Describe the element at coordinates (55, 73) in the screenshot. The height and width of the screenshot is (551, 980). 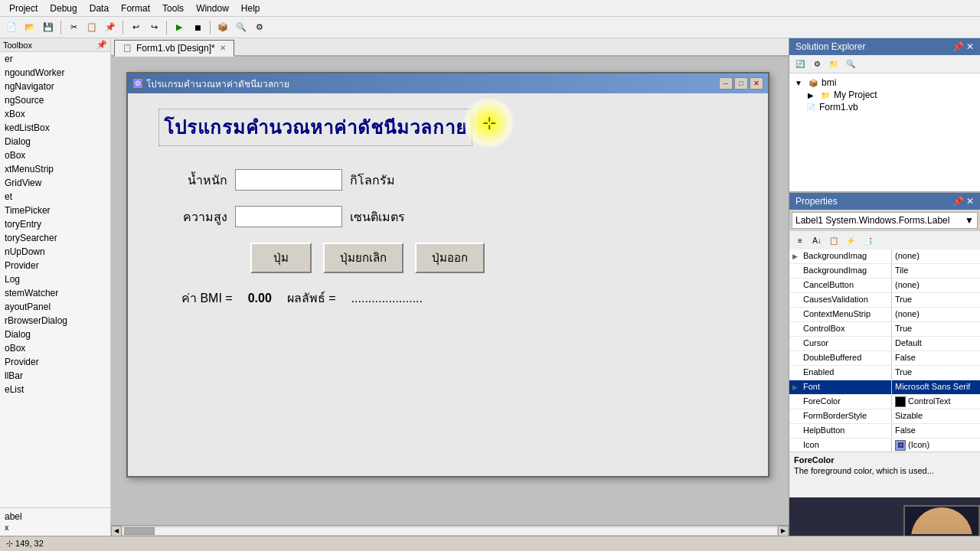
I see `sidebar-item: ngoundWorker` at that location.